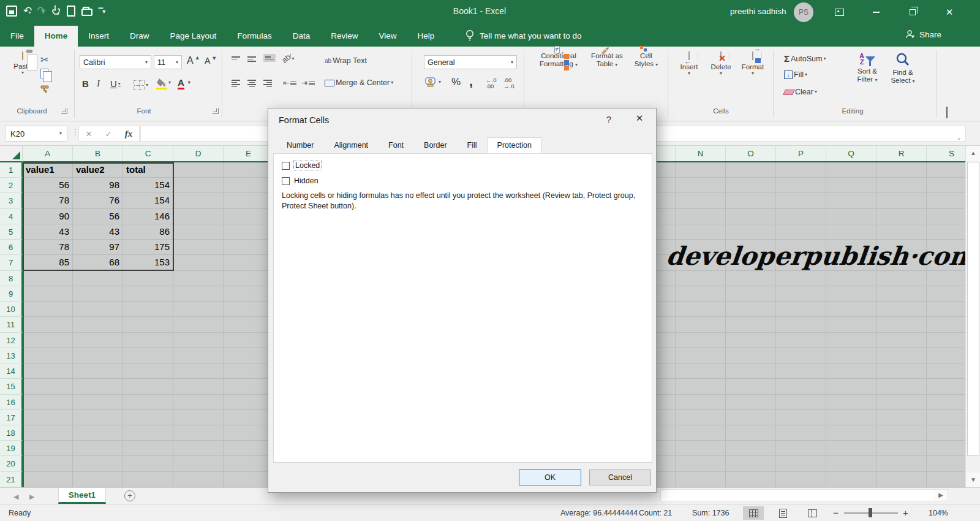  Describe the element at coordinates (751, 278) in the screenshot. I see `cell-O8` at that location.